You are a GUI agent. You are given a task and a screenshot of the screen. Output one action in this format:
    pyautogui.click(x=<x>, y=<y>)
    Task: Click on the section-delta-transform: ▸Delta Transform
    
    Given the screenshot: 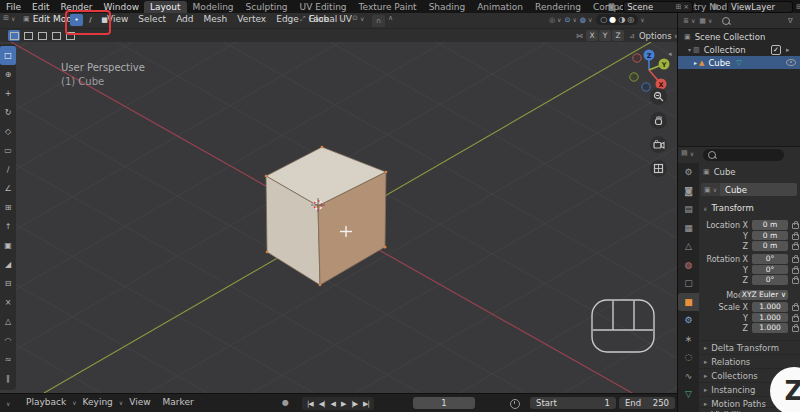 What is the action you would take?
    pyautogui.click(x=750, y=347)
    